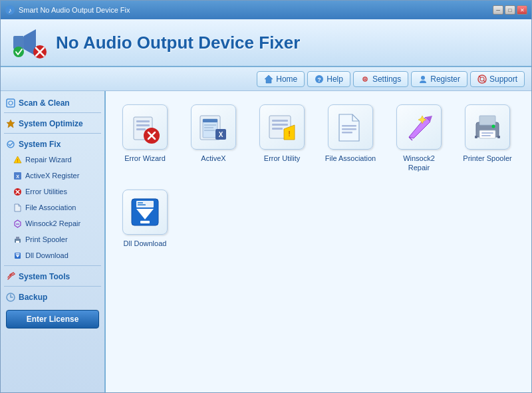 The image size is (532, 393). Describe the element at coordinates (53, 160) in the screenshot. I see `sidebar-item-repair-wizard: ! Repair Wizard` at that location.